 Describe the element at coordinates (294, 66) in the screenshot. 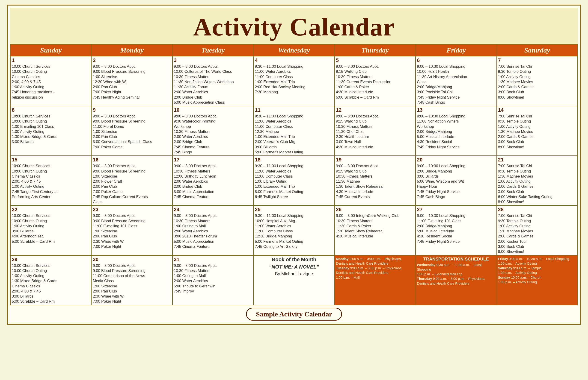

I see `event-item: 9:30 – 11:00 Local Shopping` at that location.